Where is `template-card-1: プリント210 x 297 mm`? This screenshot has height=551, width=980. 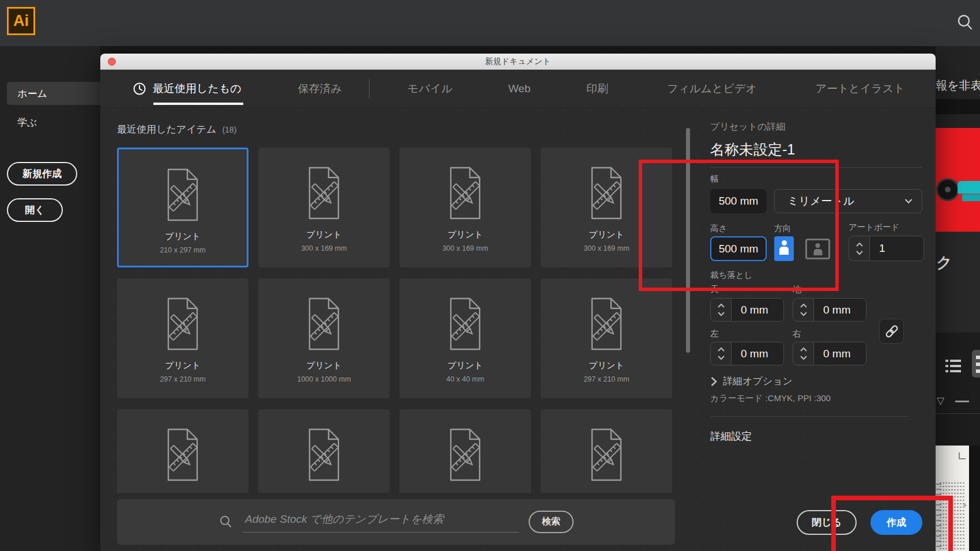 template-card-1: プリント210 x 297 mm is located at coordinates (183, 207).